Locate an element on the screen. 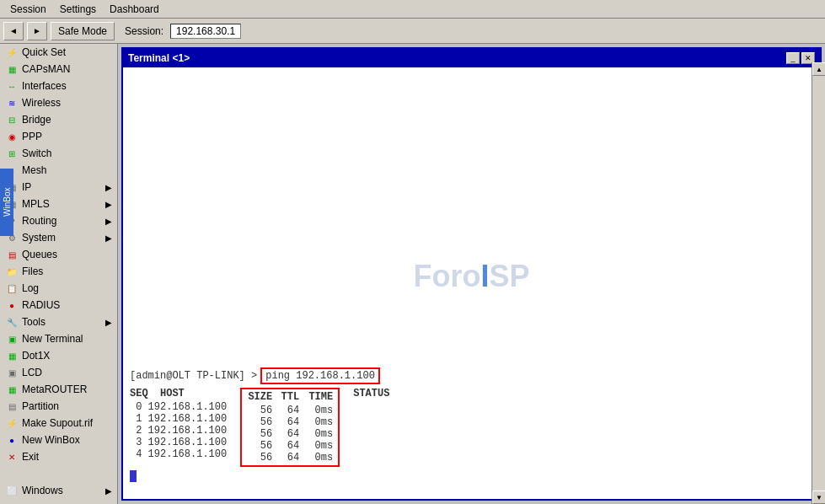 This screenshot has height=504, width=825. sidebar-item-partition: ▤ Partition is located at coordinates (59, 406).